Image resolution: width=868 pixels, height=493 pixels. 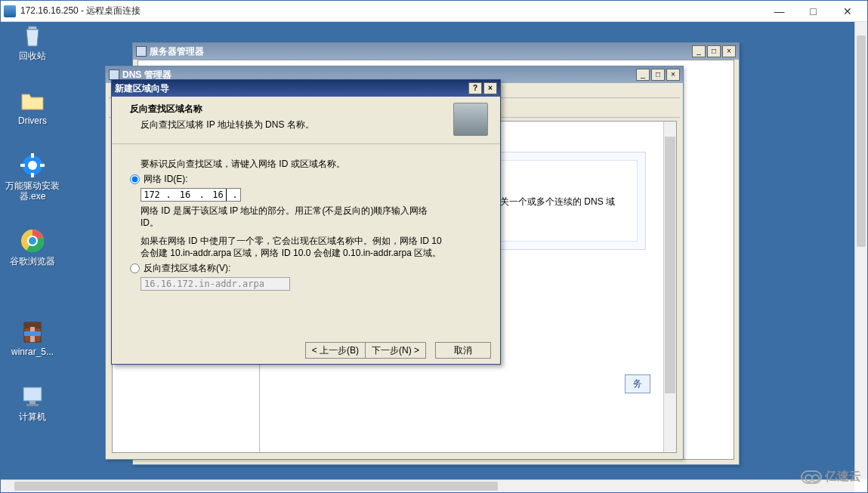 I want to click on gear-icon, so click(x=32, y=165).